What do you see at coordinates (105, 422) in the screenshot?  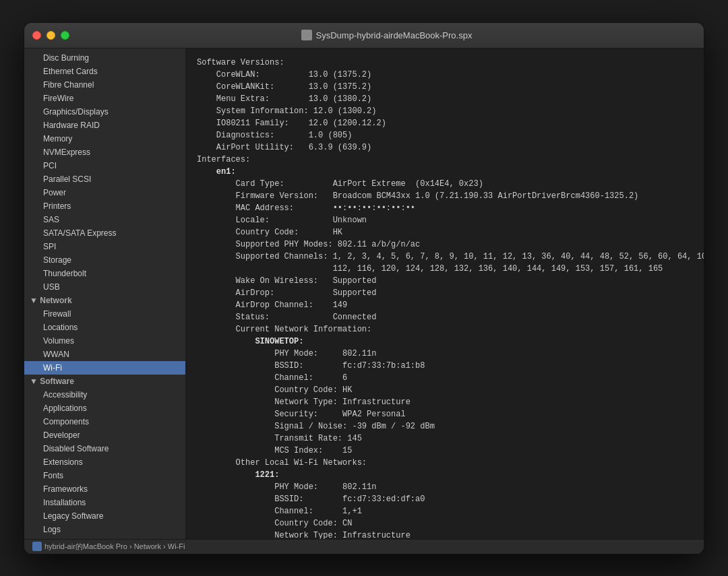 I see `sidebar-item: Components` at bounding box center [105, 422].